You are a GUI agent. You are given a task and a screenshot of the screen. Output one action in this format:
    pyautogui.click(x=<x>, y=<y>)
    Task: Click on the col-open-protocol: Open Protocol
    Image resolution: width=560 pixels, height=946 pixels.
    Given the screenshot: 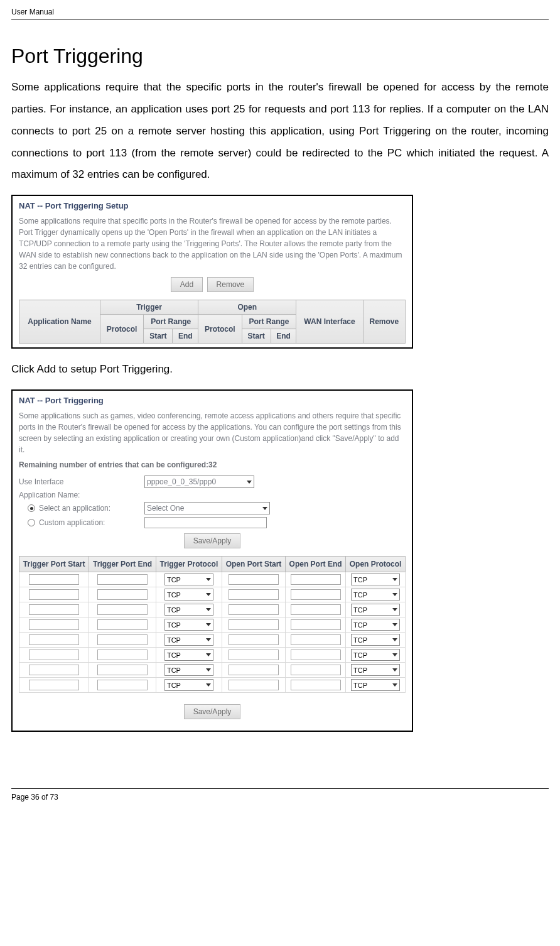 What is the action you would take?
    pyautogui.click(x=375, y=564)
    